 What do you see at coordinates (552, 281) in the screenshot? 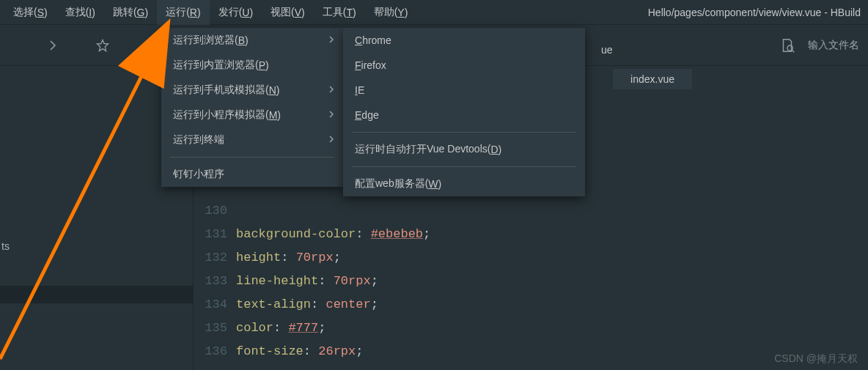
I see `code-line: line-height: 70rpx;` at bounding box center [552, 281].